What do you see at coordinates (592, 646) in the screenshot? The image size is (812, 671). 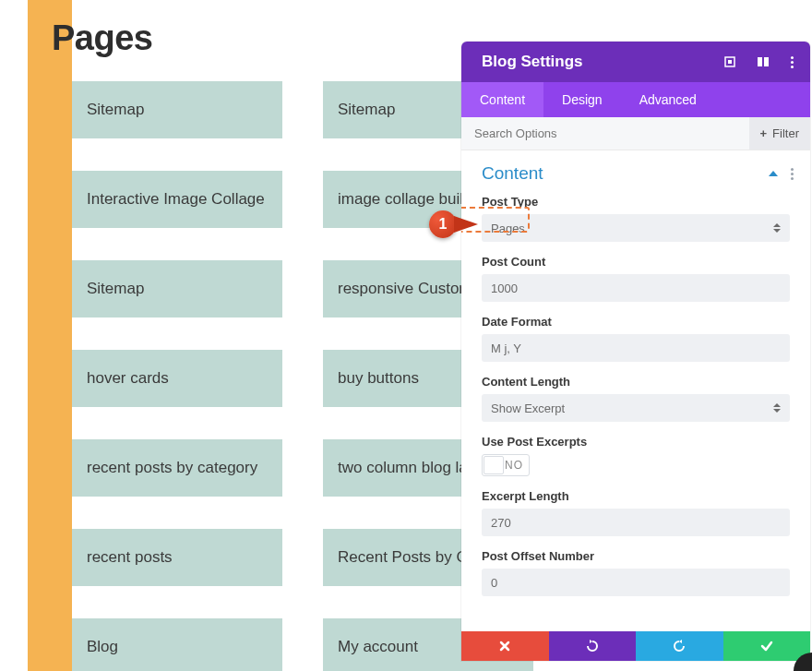 I see `undo-button` at bounding box center [592, 646].